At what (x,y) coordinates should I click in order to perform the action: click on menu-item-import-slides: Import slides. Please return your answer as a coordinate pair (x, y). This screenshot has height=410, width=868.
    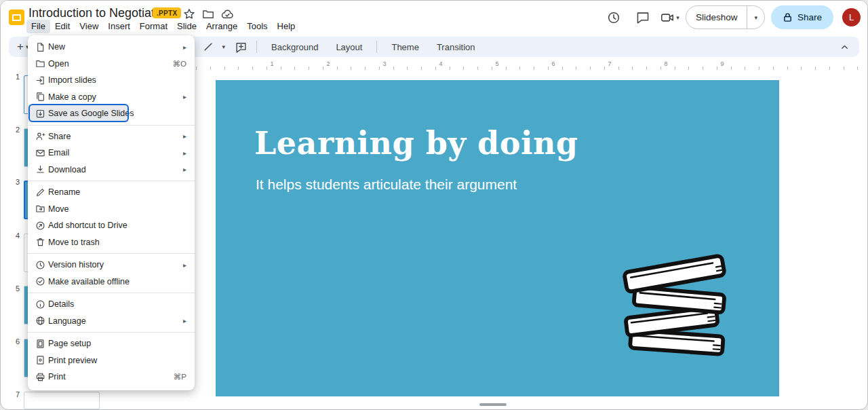
    Looking at the image, I should click on (111, 80).